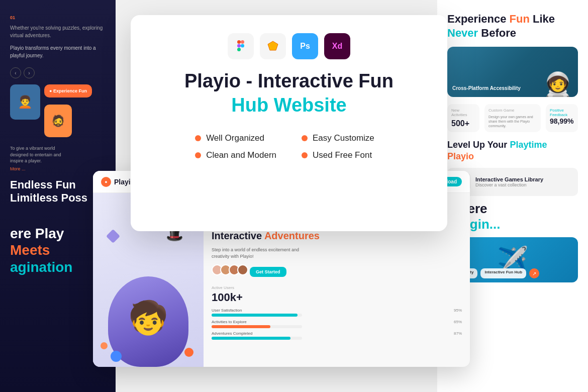 This screenshot has height=392, width=588. I want to click on stat-box-custom-game: Custom Game Design your own games and sh…, so click(513, 118).